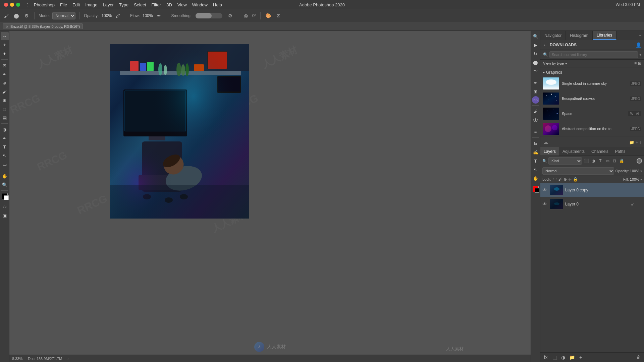 The image size is (644, 362). What do you see at coordinates (230, 16) in the screenshot?
I see `smoothing-settings-icon: ⚙` at bounding box center [230, 16].